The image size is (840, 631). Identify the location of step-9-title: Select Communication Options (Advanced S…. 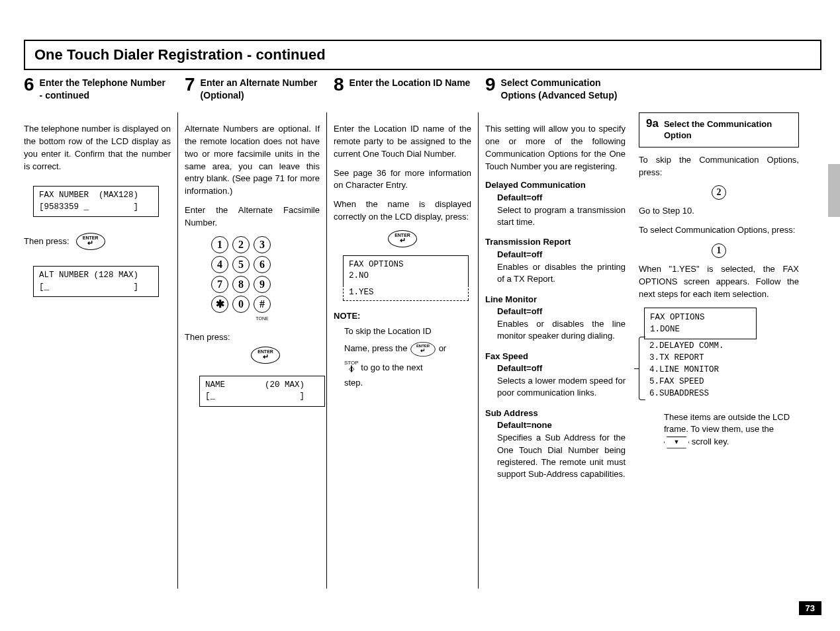
(563, 89).